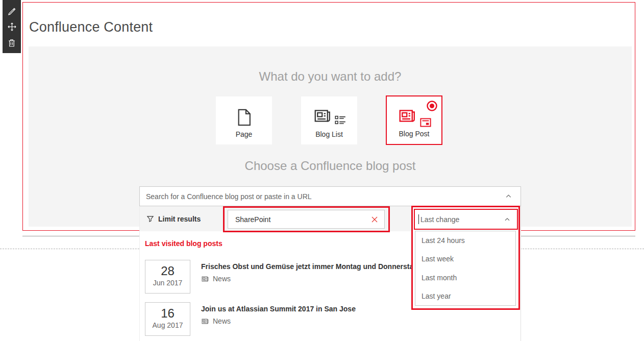 The image size is (644, 341). I want to click on post-title: Frisches Obst und Gemüse jetzt immer Mon…, so click(309, 266).